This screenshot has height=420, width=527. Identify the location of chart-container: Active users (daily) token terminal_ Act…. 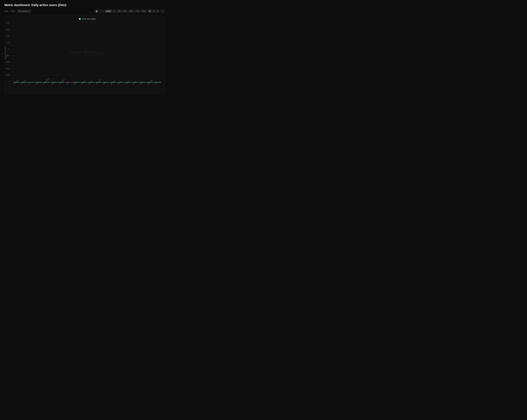
(85, 55).